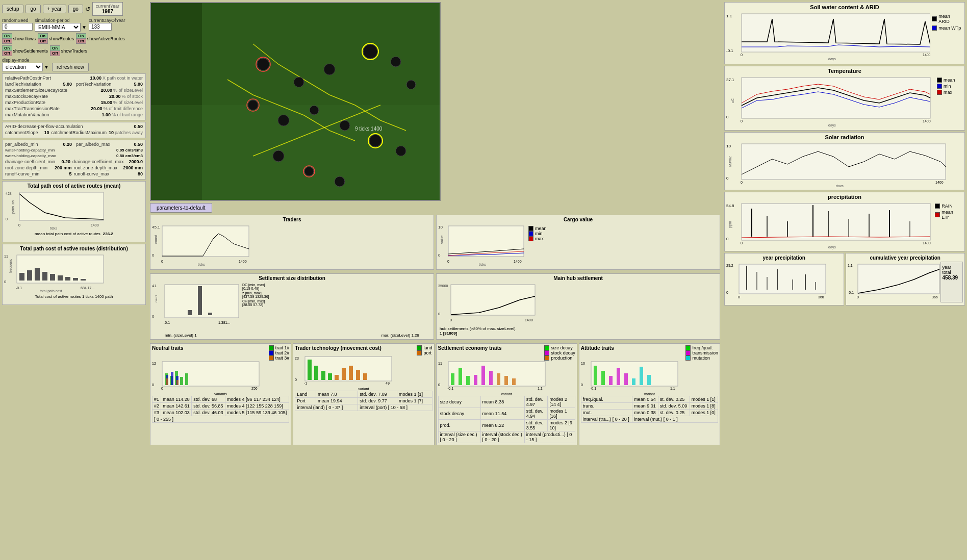  Describe the element at coordinates (68, 51) in the screenshot. I see `show-traders-toggle: On Off showTraders` at that location.